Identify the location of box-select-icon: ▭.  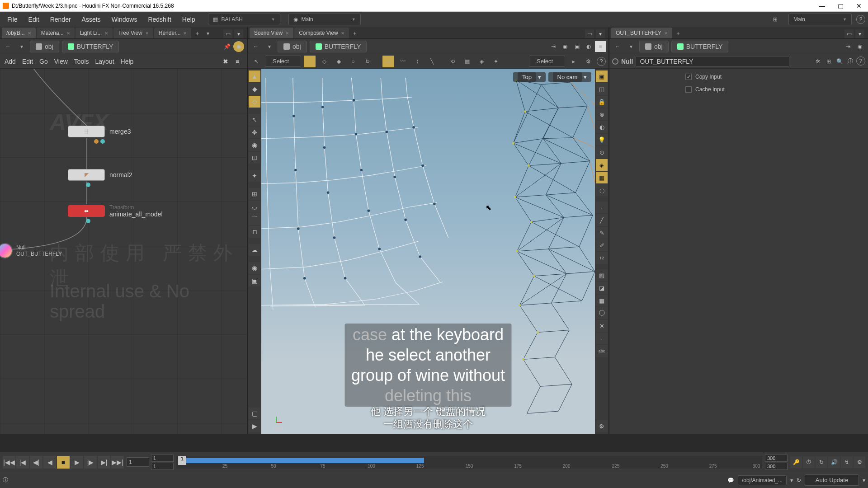
(388, 61).